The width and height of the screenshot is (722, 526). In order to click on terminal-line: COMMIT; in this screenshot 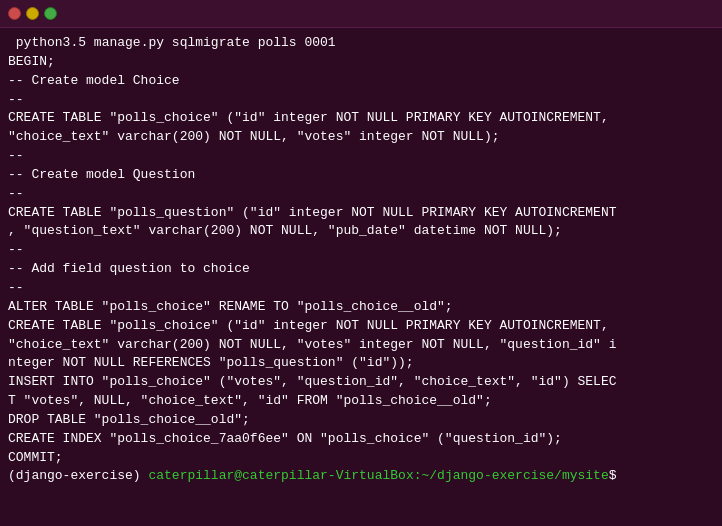, I will do `click(361, 458)`.